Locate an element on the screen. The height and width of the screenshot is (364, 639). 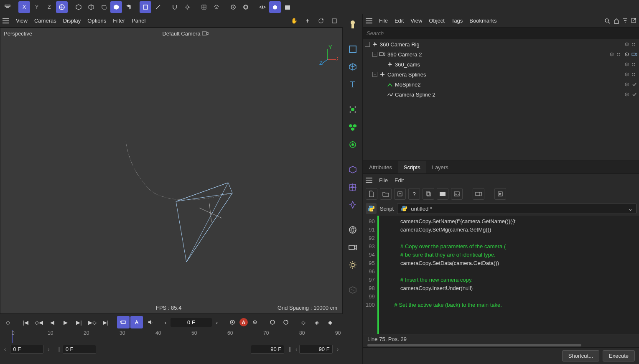
prev-key-icon: ◇◀ is located at coordinates (39, 322).